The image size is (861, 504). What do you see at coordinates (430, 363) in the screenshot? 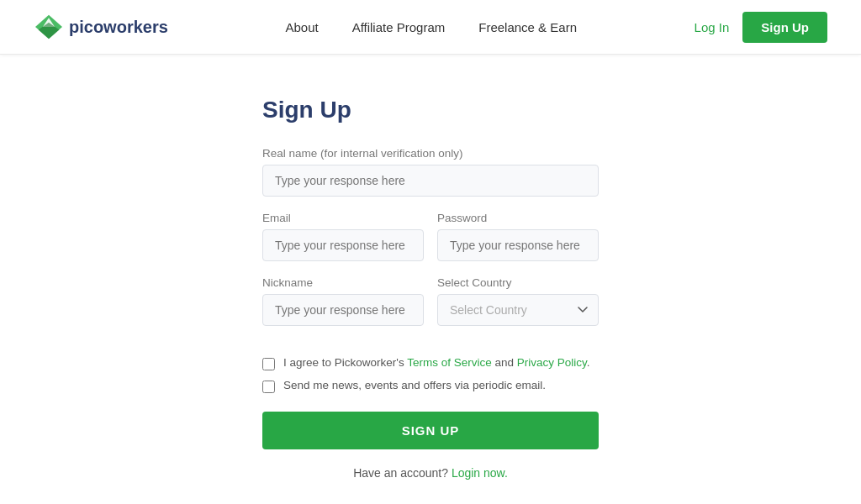
I see `terms-checkbox-row: I agree to Pickoworker's Terms of Servic…` at bounding box center [430, 363].